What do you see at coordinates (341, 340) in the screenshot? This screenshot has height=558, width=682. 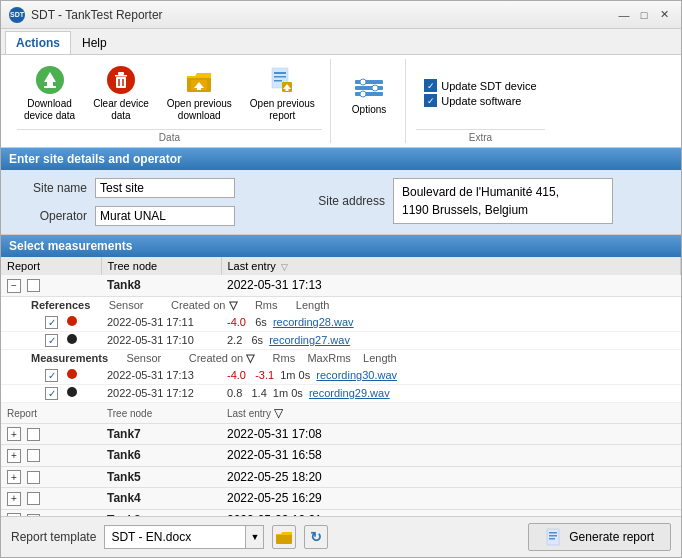 I see `reference-row-2: 2022-05-31 17:10 2.2 6s recording27.wav` at bounding box center [341, 340].